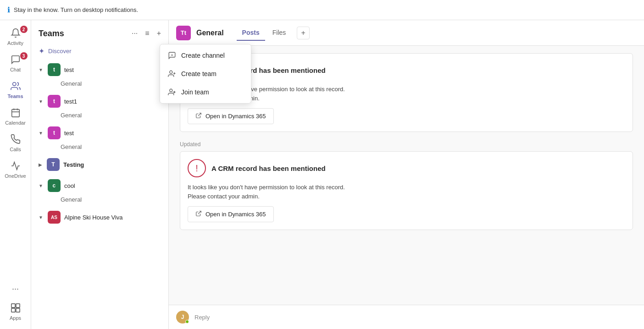  I want to click on create-channel-label: Create channel, so click(203, 55).